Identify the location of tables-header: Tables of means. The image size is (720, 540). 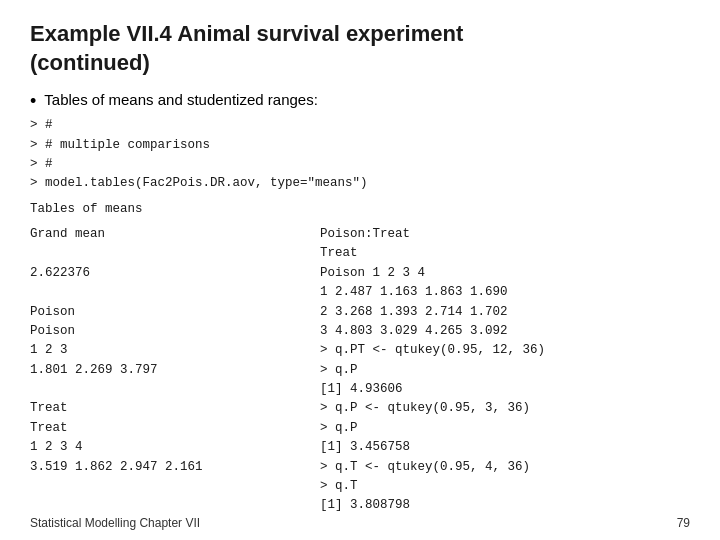
(360, 210).